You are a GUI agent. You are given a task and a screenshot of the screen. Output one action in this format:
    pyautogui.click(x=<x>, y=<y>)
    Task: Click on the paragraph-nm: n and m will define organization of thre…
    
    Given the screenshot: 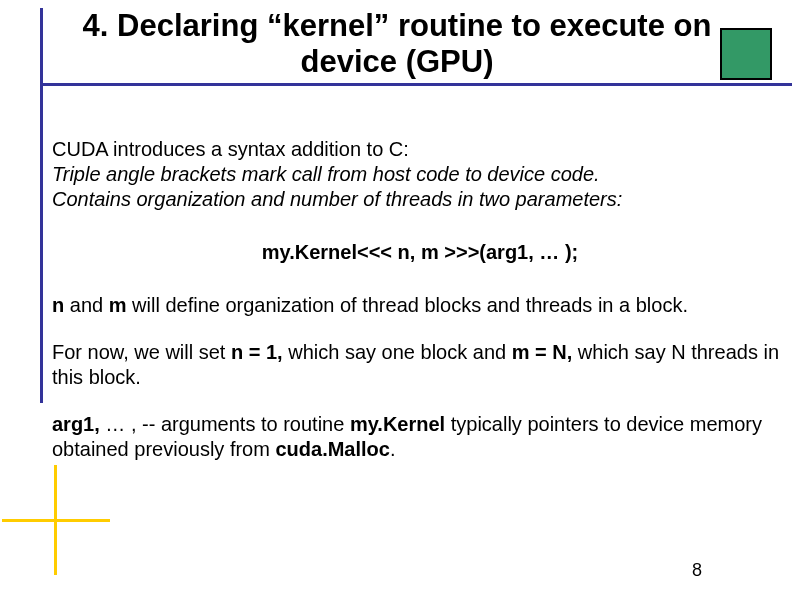 What is the action you would take?
    pyautogui.click(x=420, y=306)
    